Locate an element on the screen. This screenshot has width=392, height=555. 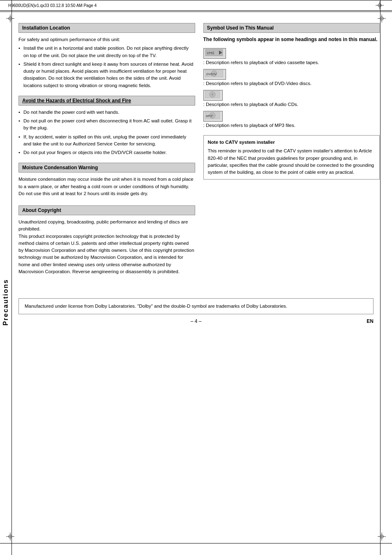
symbol-dvd: DVD-V : Description refers to playback o… is located at coordinates (292, 78).